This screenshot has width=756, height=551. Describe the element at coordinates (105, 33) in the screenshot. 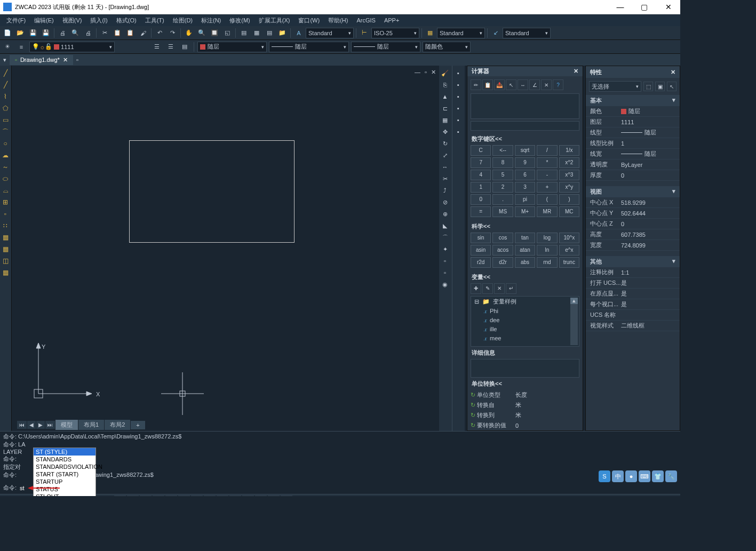

I see `cut-icon: ✂` at that location.